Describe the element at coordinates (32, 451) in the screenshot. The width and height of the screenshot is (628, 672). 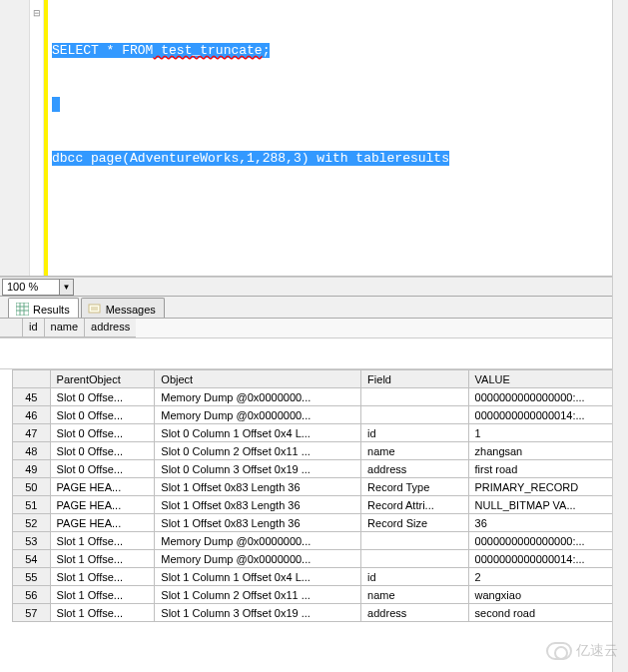
I see `row-header: 48` at that location.